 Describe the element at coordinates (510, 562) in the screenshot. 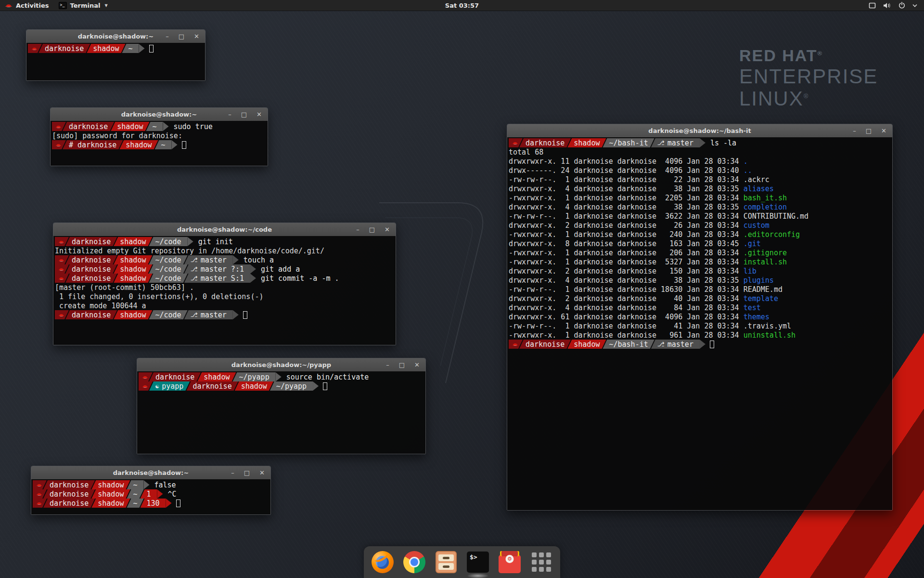

I see `dock-toolbox-icon: ⚙` at that location.